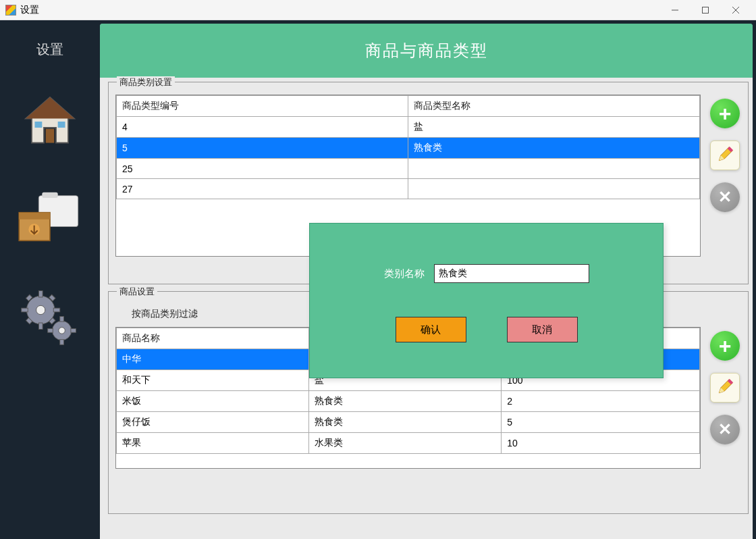  Describe the element at coordinates (725, 388) in the screenshot. I see `product-edit-button` at that location.